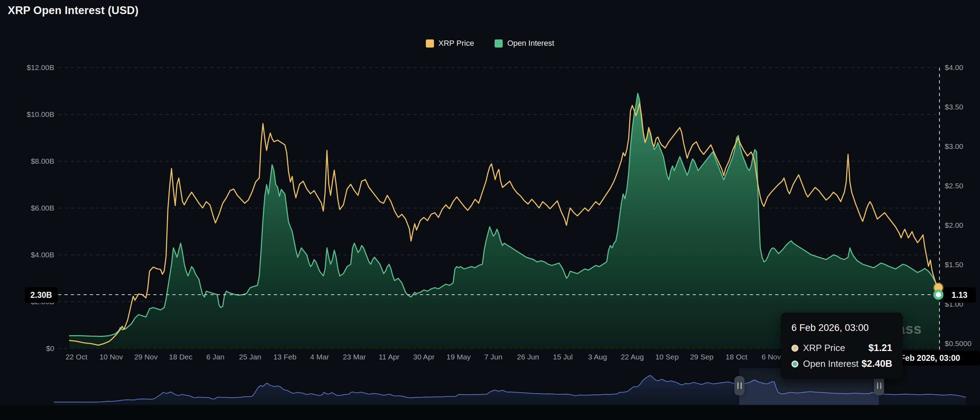  What do you see at coordinates (771, 357) in the screenshot?
I see `x-axis-label: 6 Nov` at bounding box center [771, 357].